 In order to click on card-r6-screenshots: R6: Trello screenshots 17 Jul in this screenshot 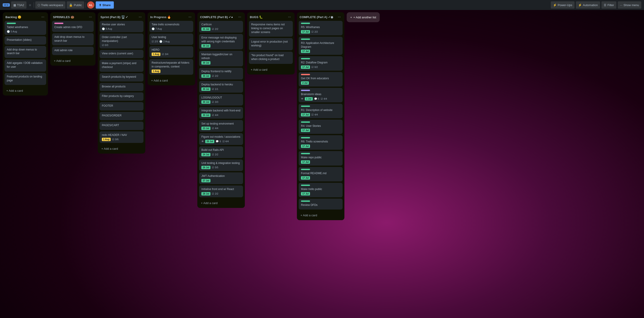, I will do `click(320, 142)`.